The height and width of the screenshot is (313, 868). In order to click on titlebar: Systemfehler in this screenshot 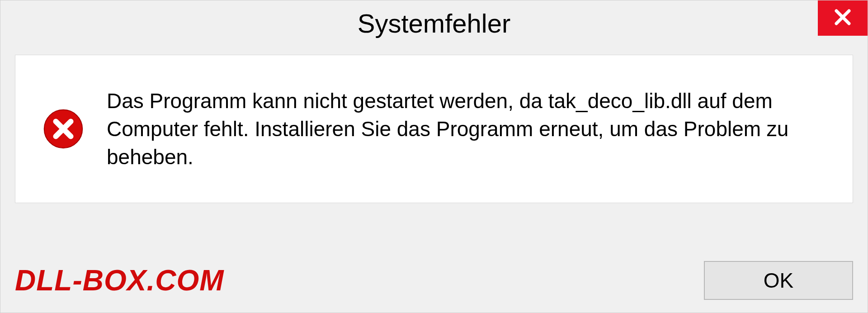, I will do `click(434, 23)`.